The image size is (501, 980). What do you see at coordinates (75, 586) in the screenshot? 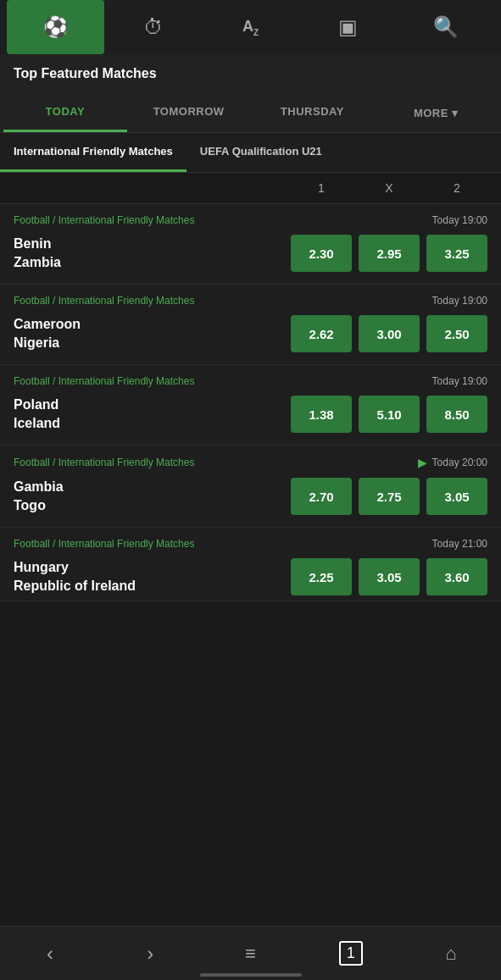
I see `team2-name: Republic of Ireland` at bounding box center [75, 586].